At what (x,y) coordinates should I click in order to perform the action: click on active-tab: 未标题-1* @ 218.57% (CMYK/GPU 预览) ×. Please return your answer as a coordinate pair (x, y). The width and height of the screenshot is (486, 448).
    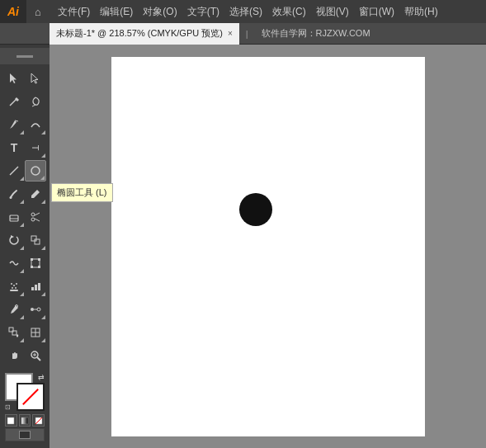
    Looking at the image, I should click on (144, 34).